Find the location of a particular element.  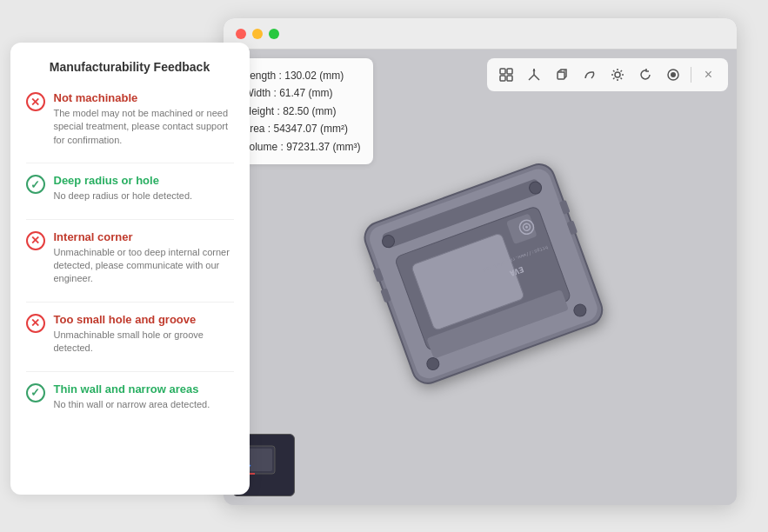

feedback-status-icon-deep-radius: ✓ is located at coordinates (36, 184).